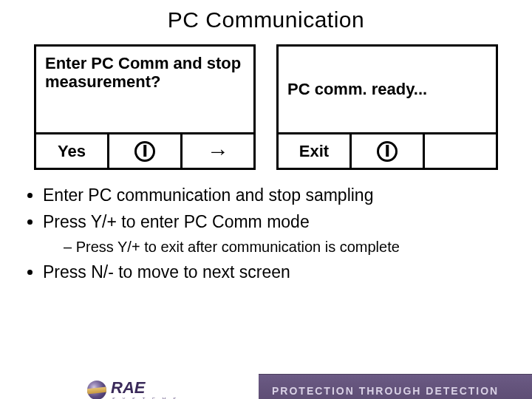 The height and width of the screenshot is (399, 532). Describe the element at coordinates (129, 386) in the screenshot. I see `footer-logo-area: RAE S Y S T E M S` at that location.